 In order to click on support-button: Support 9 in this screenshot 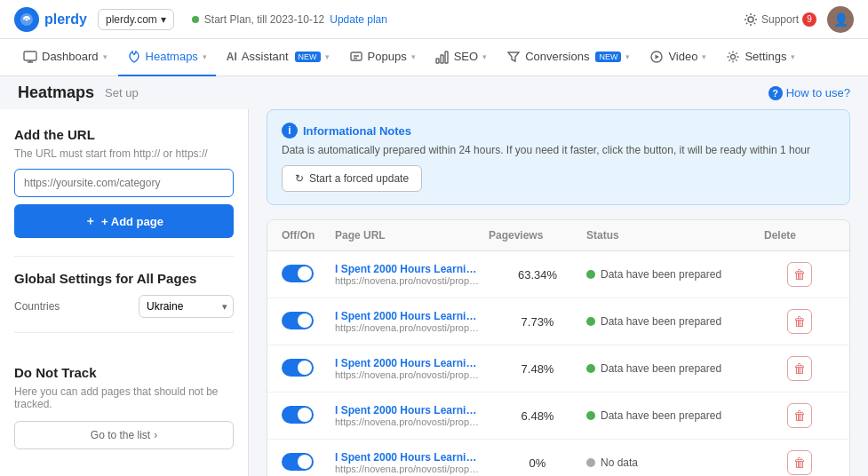, I will do `click(780, 20)`.